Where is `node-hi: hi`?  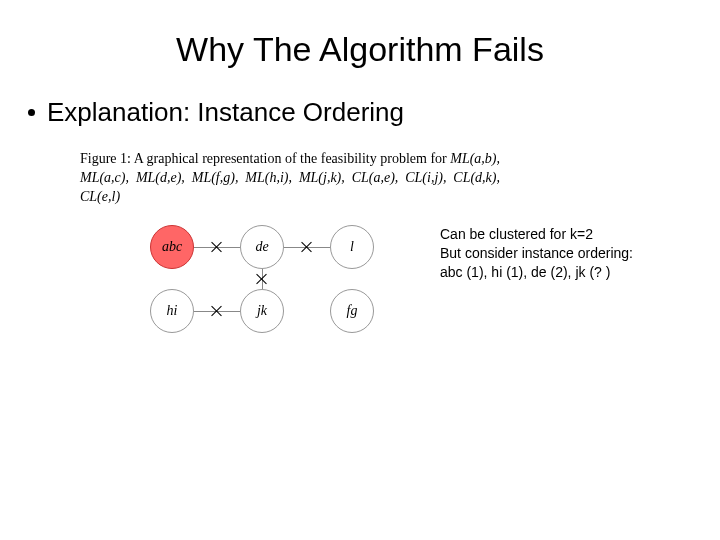 node-hi: hi is located at coordinates (172, 311).